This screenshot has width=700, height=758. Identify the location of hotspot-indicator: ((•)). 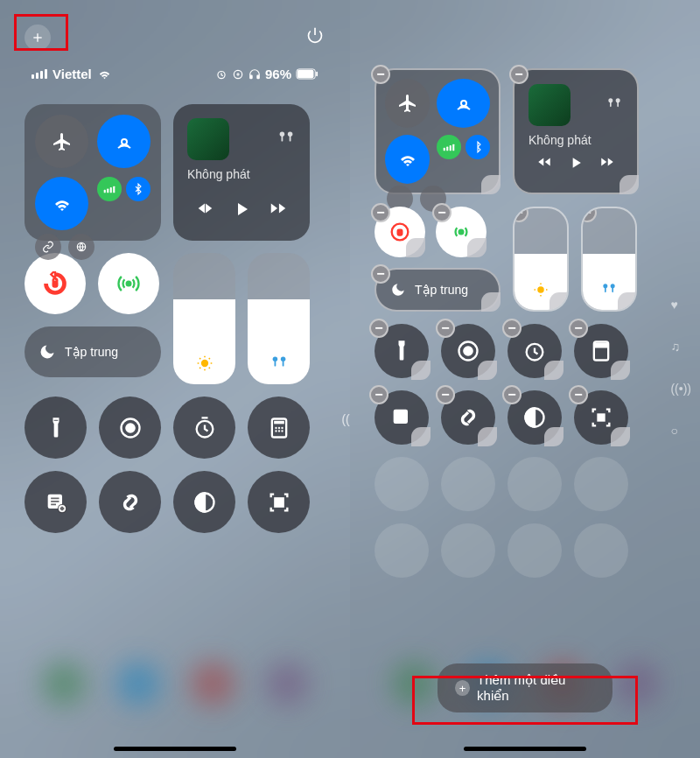
(681, 389).